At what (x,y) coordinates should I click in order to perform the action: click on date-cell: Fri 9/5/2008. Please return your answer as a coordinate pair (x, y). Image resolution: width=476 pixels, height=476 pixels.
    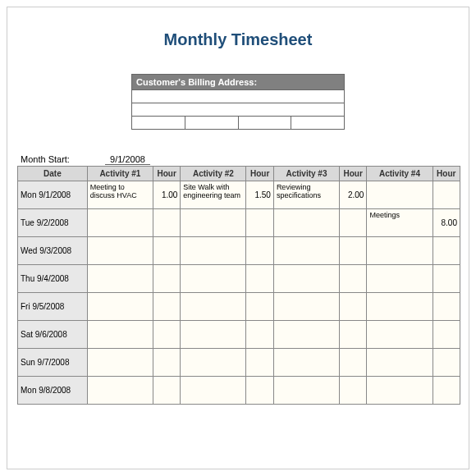
    Looking at the image, I should click on (53, 307).